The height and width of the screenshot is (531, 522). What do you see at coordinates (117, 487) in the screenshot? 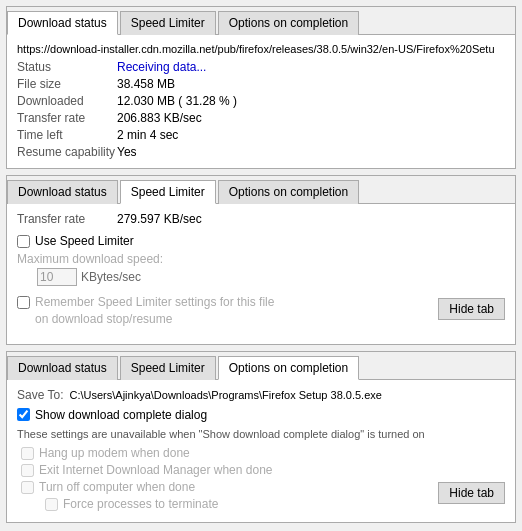
I see `turnoff-label: Turn off computer when done` at bounding box center [117, 487].